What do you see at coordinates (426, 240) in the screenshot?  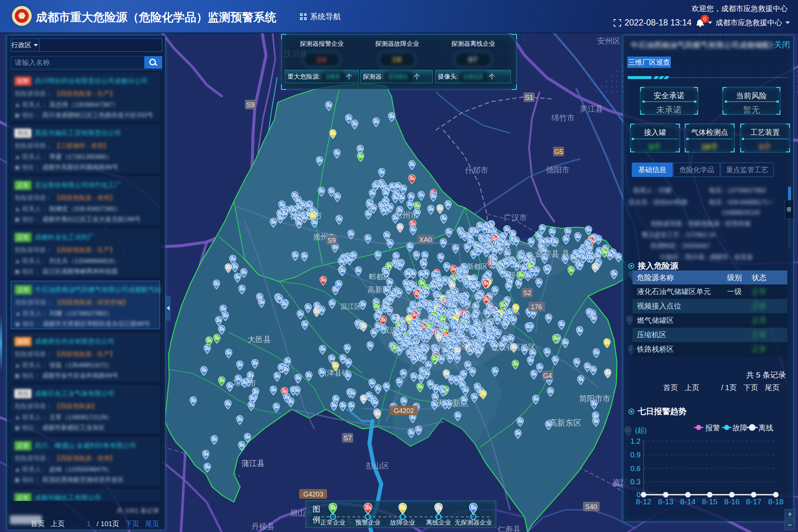 I see `svg-text: XA0` at bounding box center [426, 240].